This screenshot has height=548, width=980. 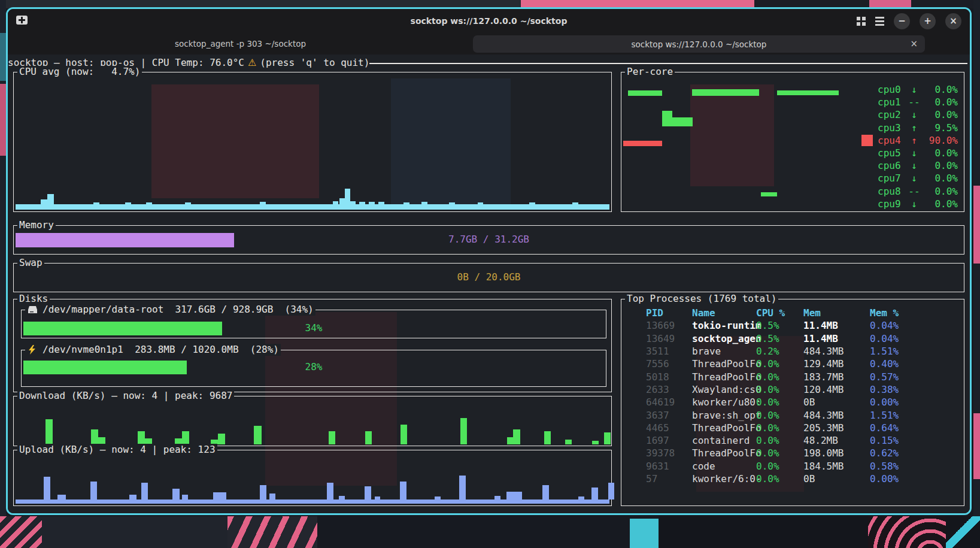 I want to click on cpu-avg-history, so click(x=312, y=138).